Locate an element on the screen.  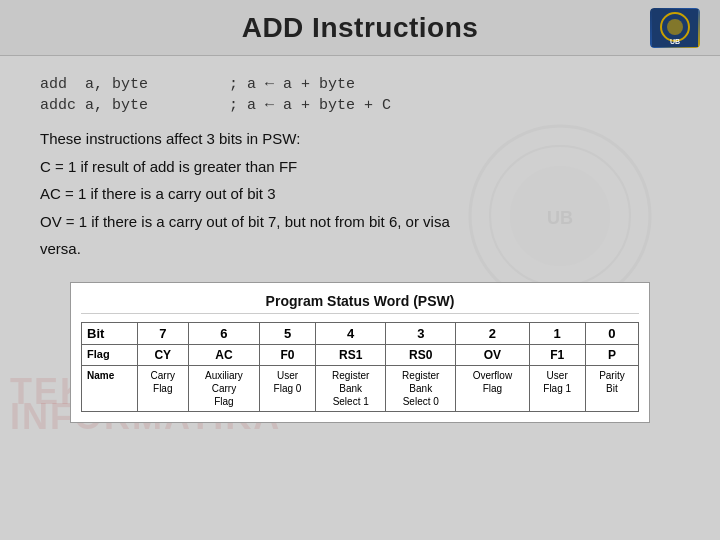
bit-5: 5 is located at coordinates (287, 333).